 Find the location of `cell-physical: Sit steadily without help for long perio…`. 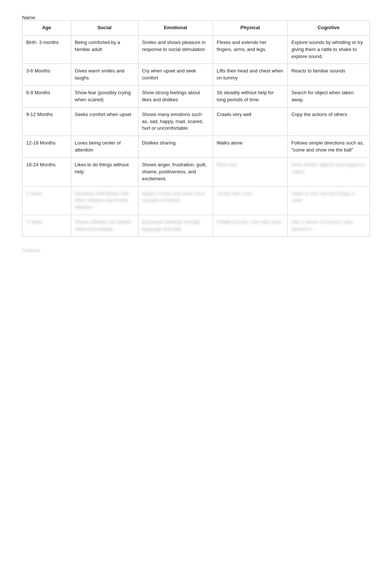

cell-physical: Sit steadily without help for long perio… is located at coordinates (250, 97).